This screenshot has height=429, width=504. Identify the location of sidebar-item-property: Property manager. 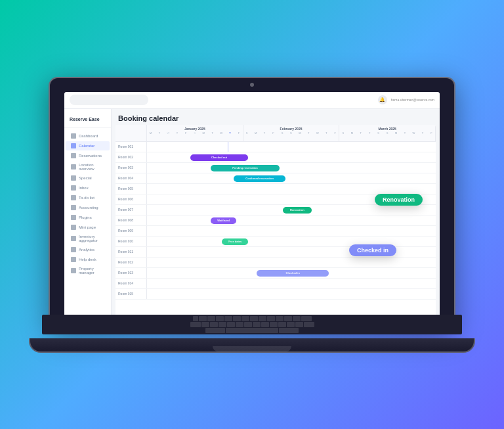
(88, 271).